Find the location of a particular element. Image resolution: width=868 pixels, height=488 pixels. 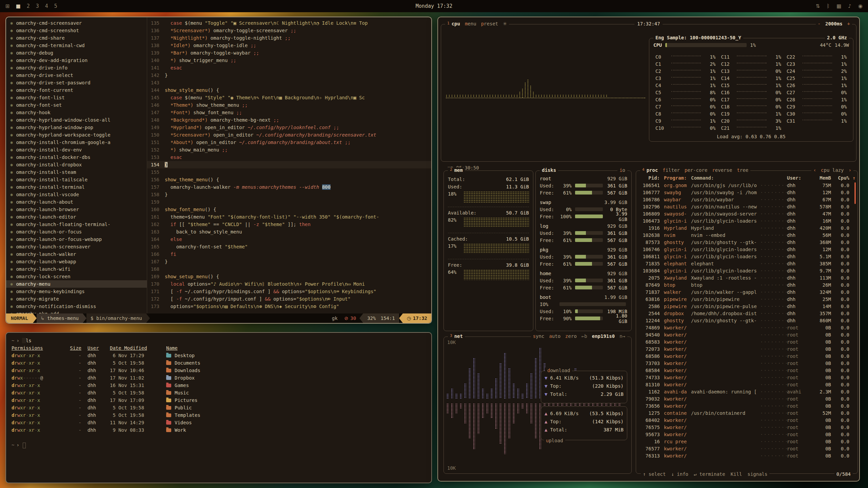

code-line: 156show_theme_menu() { is located at coordinates (289, 180).